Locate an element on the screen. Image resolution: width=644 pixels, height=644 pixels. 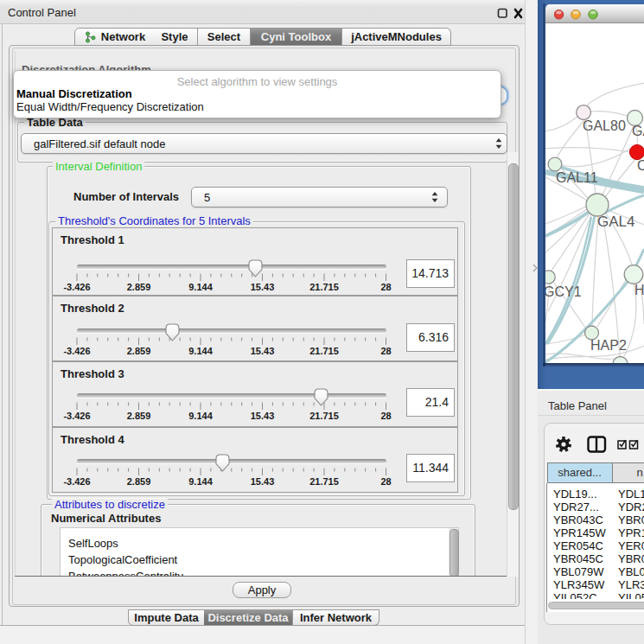
svg-text: H is located at coordinates (640, 290).